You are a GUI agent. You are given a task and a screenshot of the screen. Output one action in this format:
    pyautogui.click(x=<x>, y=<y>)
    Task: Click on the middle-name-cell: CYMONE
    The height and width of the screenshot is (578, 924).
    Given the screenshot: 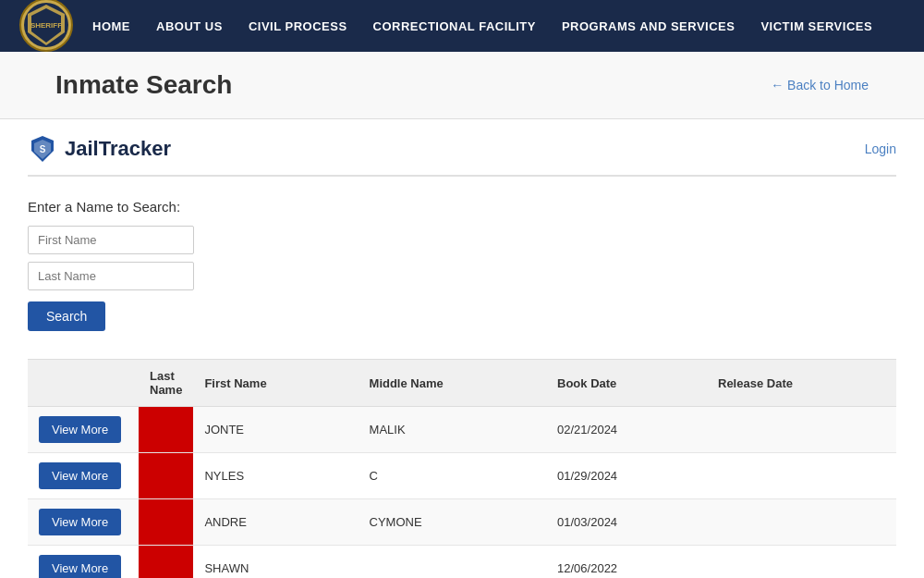 What is the action you would take?
    pyautogui.click(x=453, y=523)
    